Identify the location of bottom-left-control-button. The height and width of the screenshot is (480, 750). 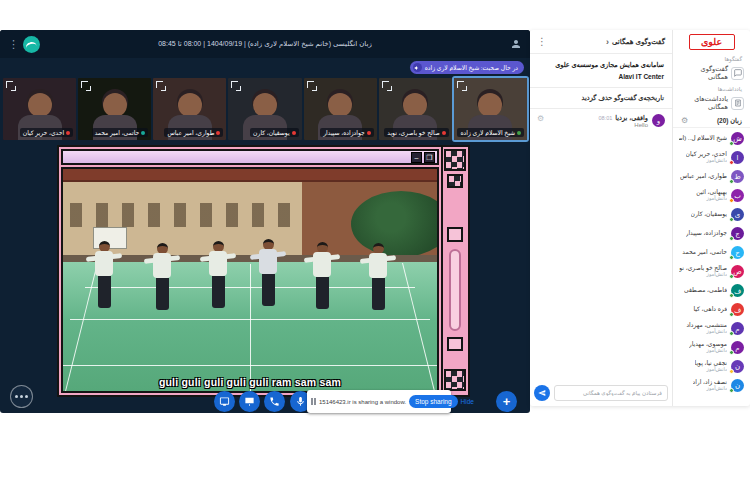
(22, 396).